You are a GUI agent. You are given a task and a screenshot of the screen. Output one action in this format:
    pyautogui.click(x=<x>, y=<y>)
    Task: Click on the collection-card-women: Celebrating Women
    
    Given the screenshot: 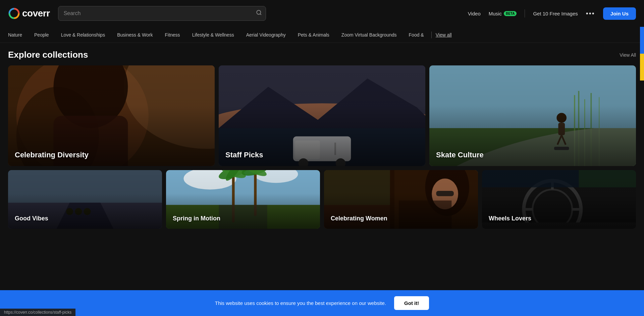 What is the action you would take?
    pyautogui.click(x=401, y=199)
    